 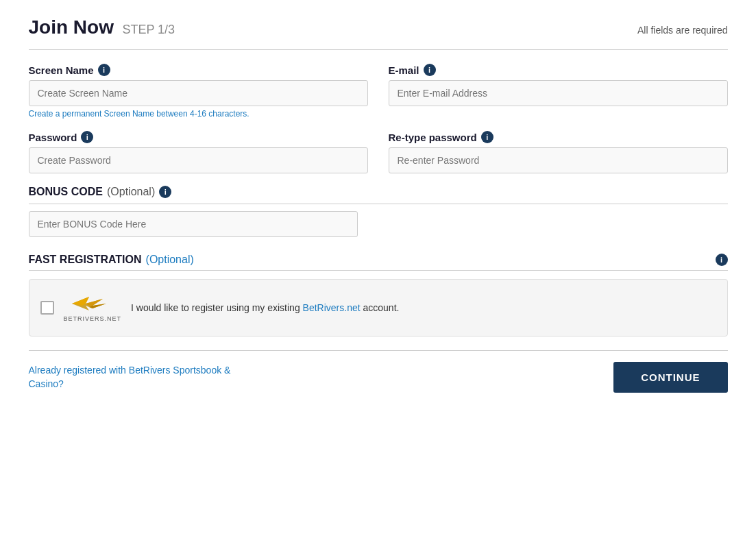 I want to click on bonus-info-icon: i, so click(x=165, y=192).